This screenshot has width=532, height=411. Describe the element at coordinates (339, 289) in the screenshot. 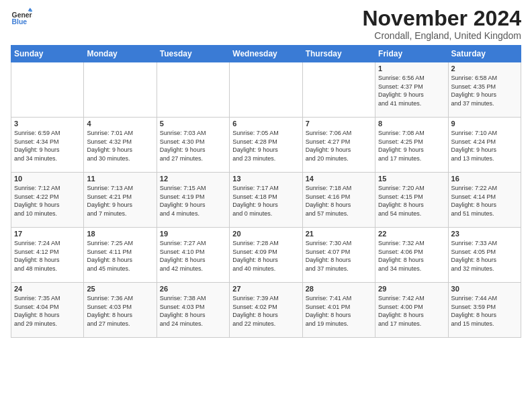

I see `day-number: 28` at that location.